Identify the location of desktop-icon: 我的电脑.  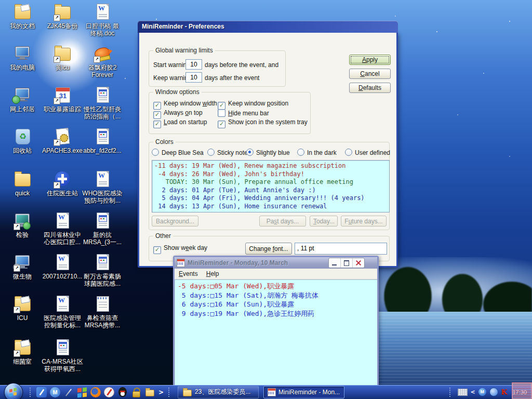
(22, 58).